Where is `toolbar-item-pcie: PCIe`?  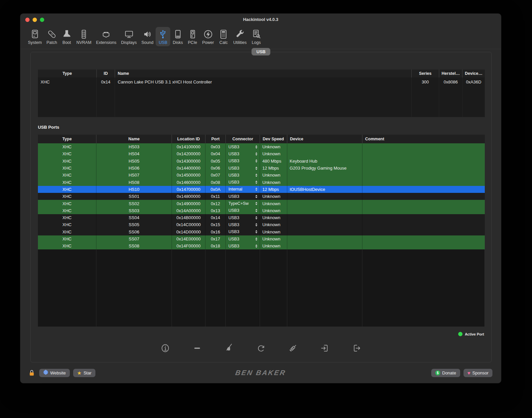 toolbar-item-pcie: PCIe is located at coordinates (193, 37).